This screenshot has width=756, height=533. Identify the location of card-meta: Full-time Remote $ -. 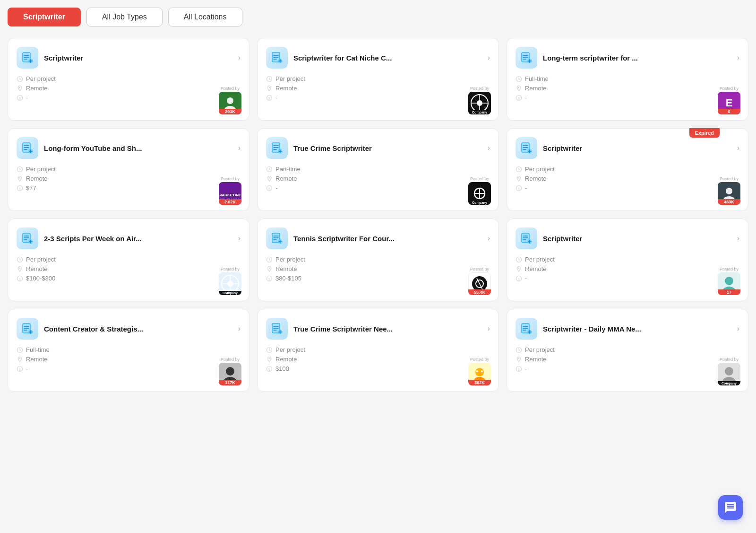
(129, 359).